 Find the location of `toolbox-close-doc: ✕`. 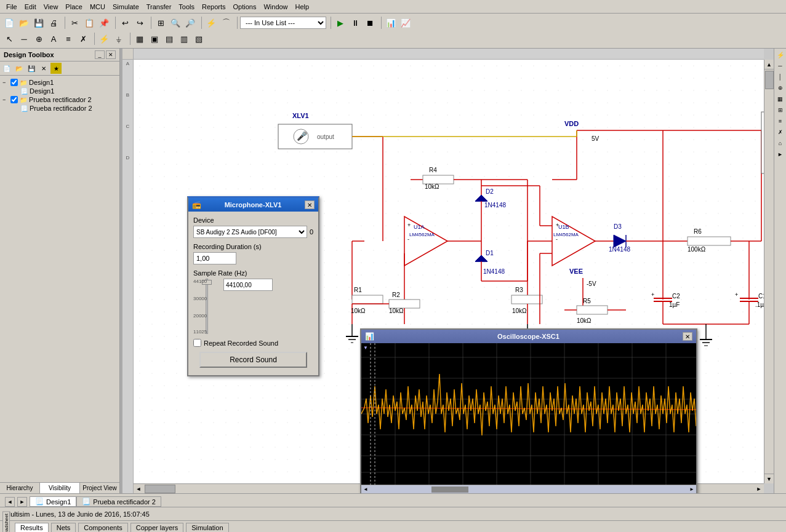

toolbox-close-doc: ✕ is located at coordinates (44, 68).